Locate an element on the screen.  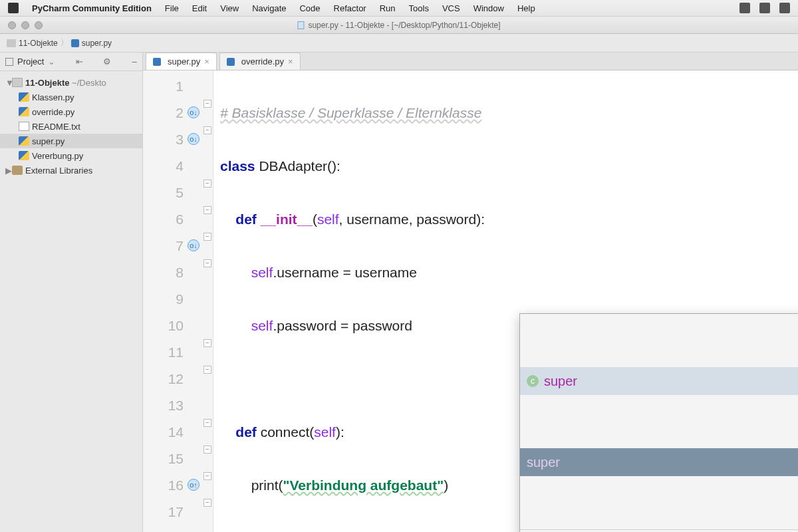
system-menubar: PyCharm Community Edition File Edit View… is located at coordinates (399, 8).